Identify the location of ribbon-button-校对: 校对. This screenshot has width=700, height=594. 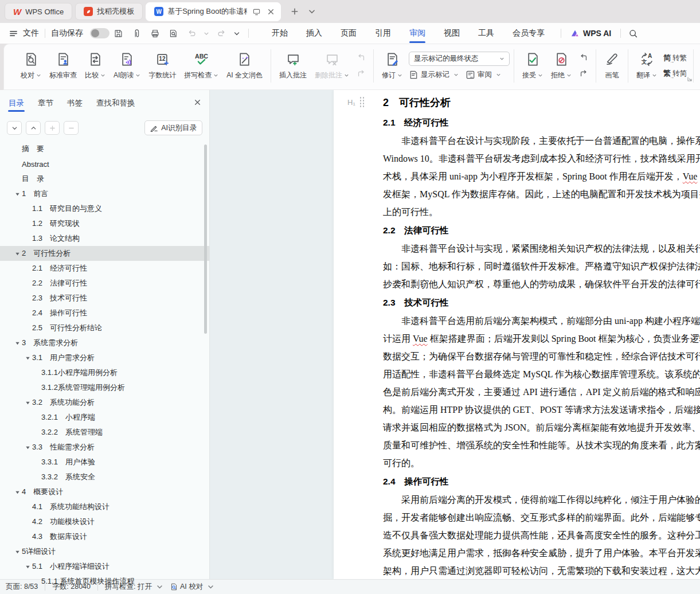
(31, 66).